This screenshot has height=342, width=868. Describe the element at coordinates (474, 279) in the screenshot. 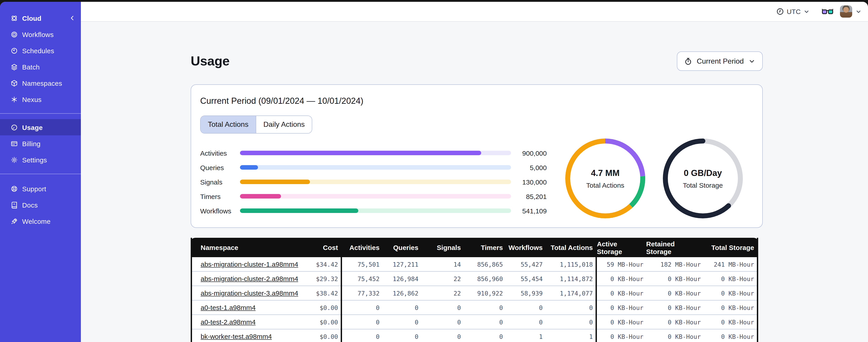

I see `table-row: abs-migration-cluster-2.a98mm4$29.3275,4…` at that location.